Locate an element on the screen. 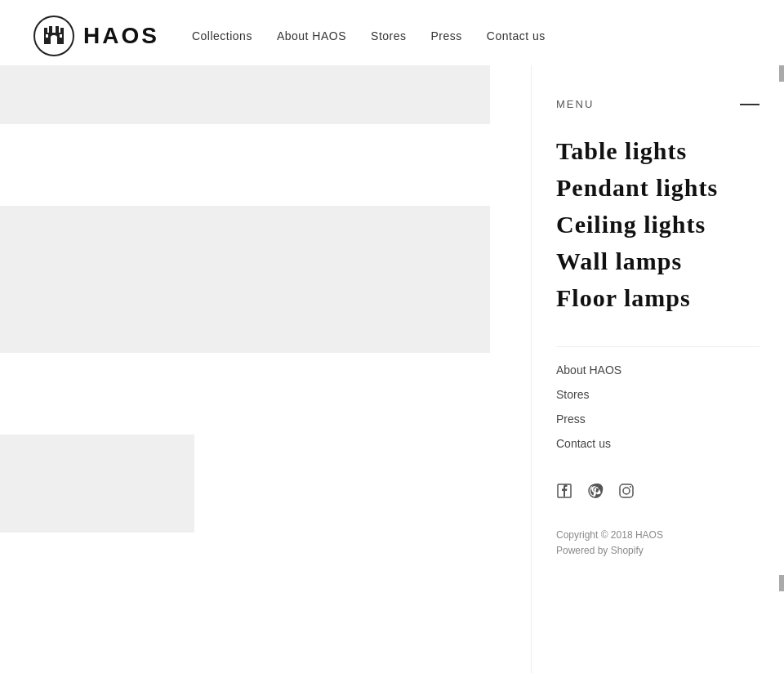 This screenshot has width=784, height=673. facebook-icon is located at coordinates (564, 493).